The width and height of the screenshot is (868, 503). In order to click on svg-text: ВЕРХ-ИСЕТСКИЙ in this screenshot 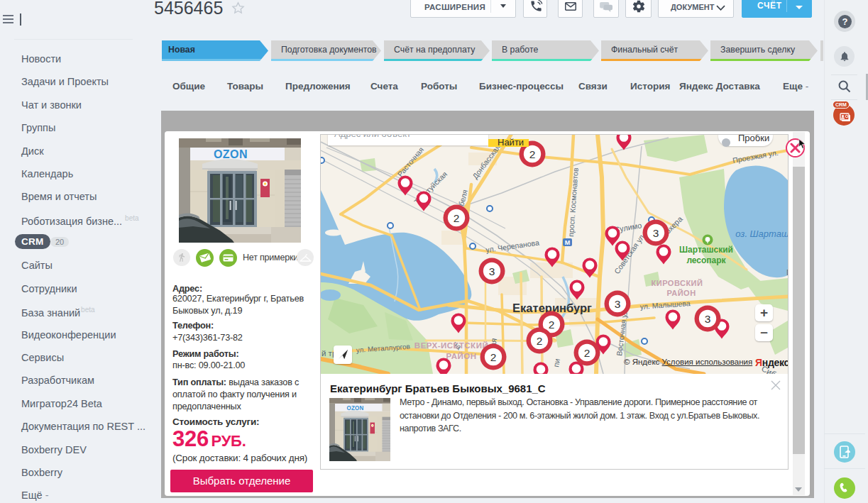, I will do `click(451, 346)`.